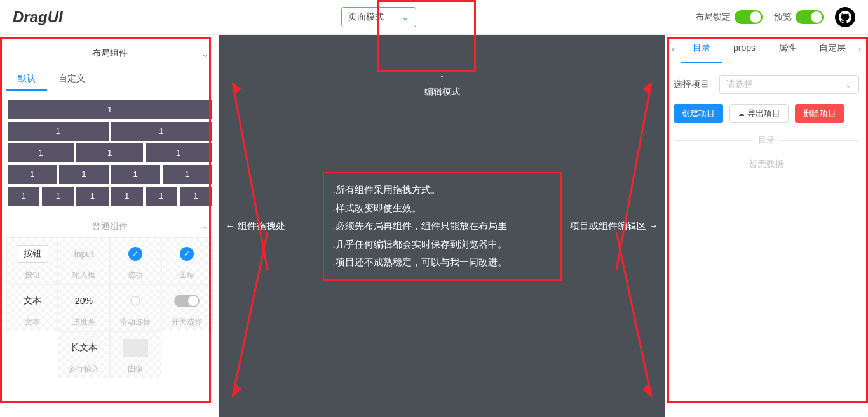 The width and height of the screenshot is (868, 417). Describe the element at coordinates (366, 17) in the screenshot. I see `page-mode-value: 页面模式` at that location.